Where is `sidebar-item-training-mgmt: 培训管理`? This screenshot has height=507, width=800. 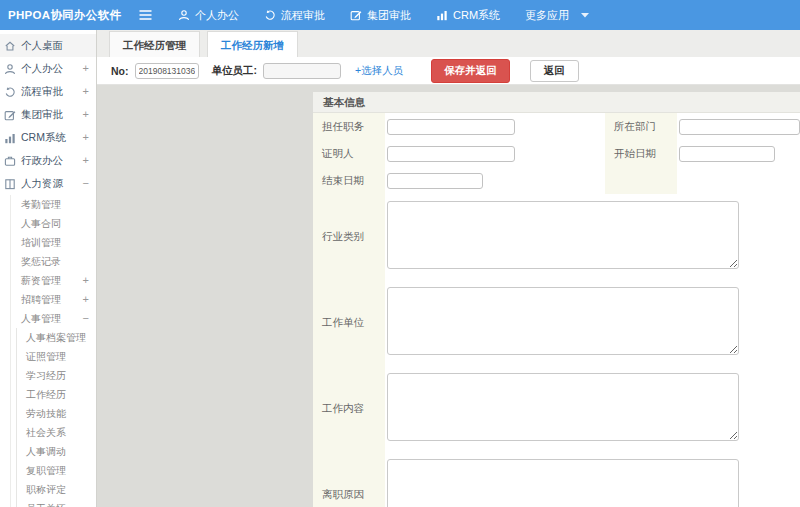 sidebar-item-training-mgmt: 培训管理 is located at coordinates (54, 242).